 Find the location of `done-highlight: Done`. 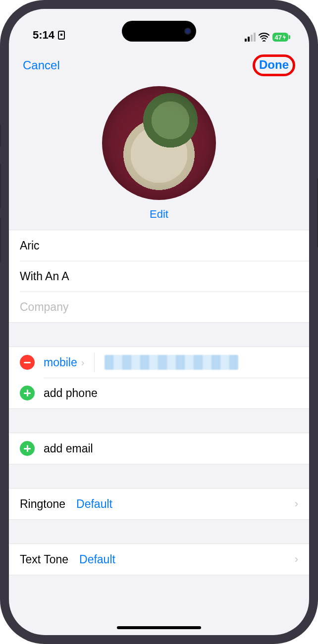

done-highlight: Done is located at coordinates (274, 65).